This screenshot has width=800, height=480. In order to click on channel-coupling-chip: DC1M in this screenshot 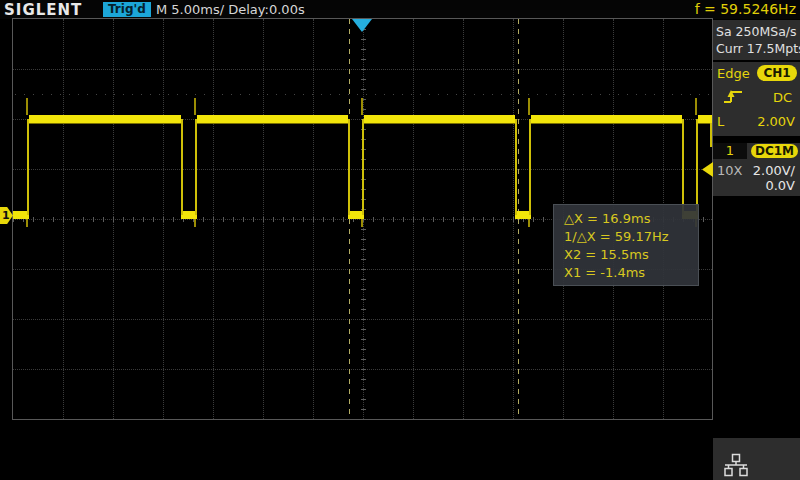, I will do `click(774, 151)`.